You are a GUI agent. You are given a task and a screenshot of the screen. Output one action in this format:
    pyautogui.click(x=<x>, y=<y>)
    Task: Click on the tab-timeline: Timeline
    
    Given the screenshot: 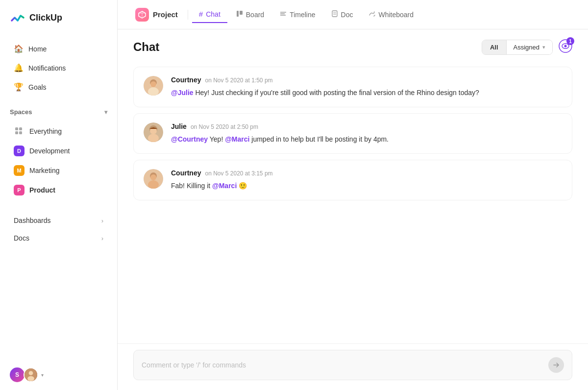 What is the action you would take?
    pyautogui.click(x=297, y=15)
    